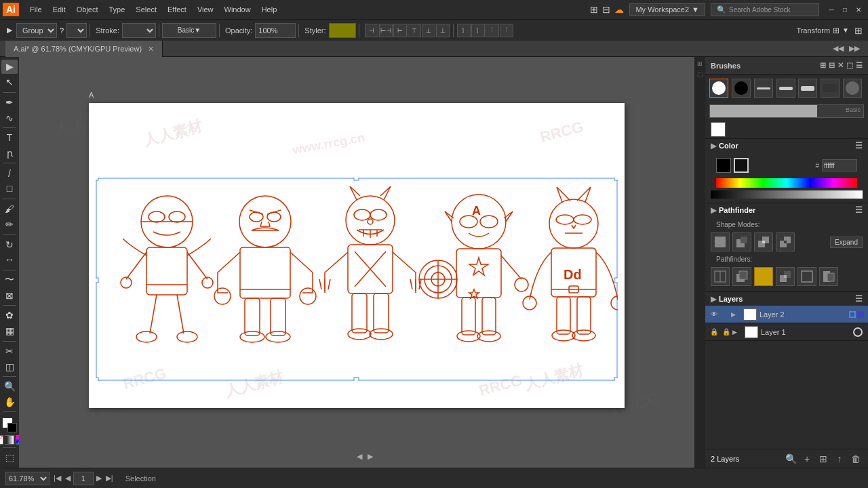 This screenshot has height=488, width=868. What do you see at coordinates (270, 9) in the screenshot?
I see `menu-help: Help` at bounding box center [270, 9].